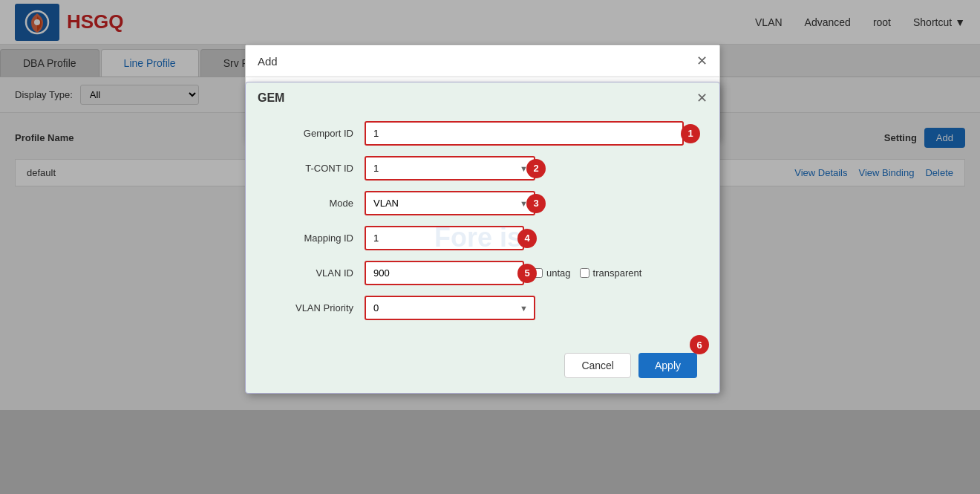  I want to click on step-badge-6: 6, so click(699, 345).